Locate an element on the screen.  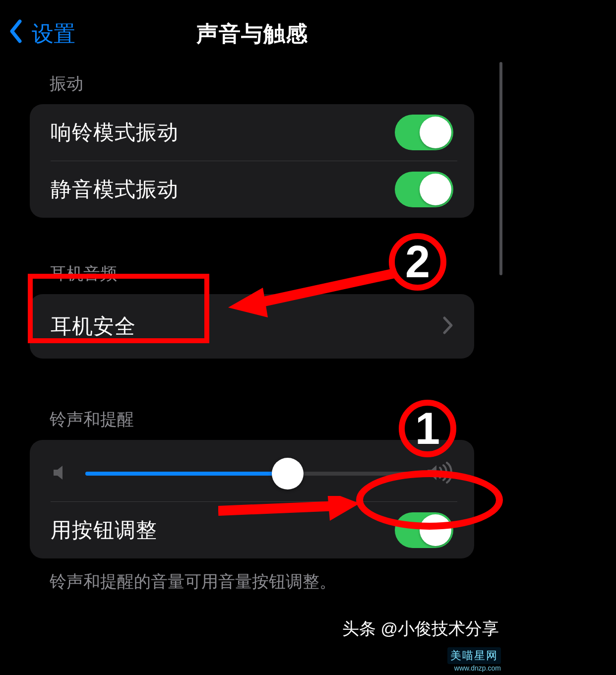
toggle-silent-vibrate is located at coordinates (424, 189).